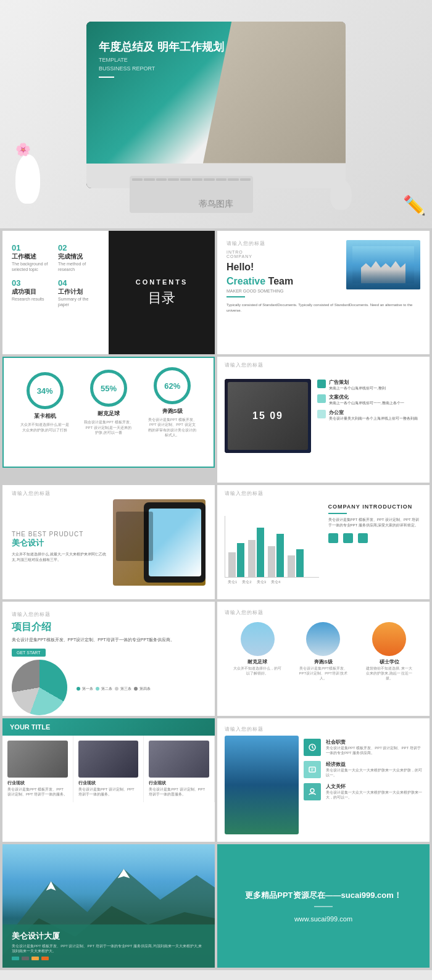 This screenshot has width=432, height=980. I want to click on item-01-sub: The background of selected topic, so click(32, 267).